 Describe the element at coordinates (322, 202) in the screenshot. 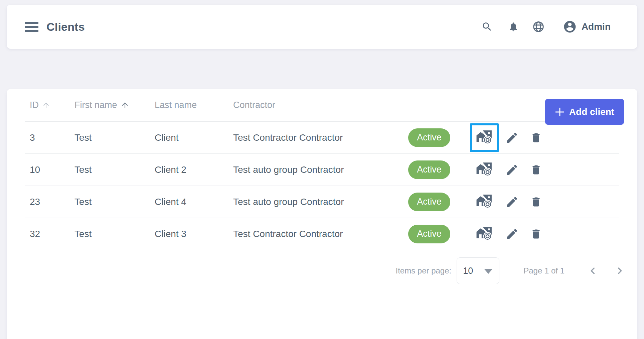

I see `table-row: 23 Test Client 4 Test auto group Contrac…` at that location.